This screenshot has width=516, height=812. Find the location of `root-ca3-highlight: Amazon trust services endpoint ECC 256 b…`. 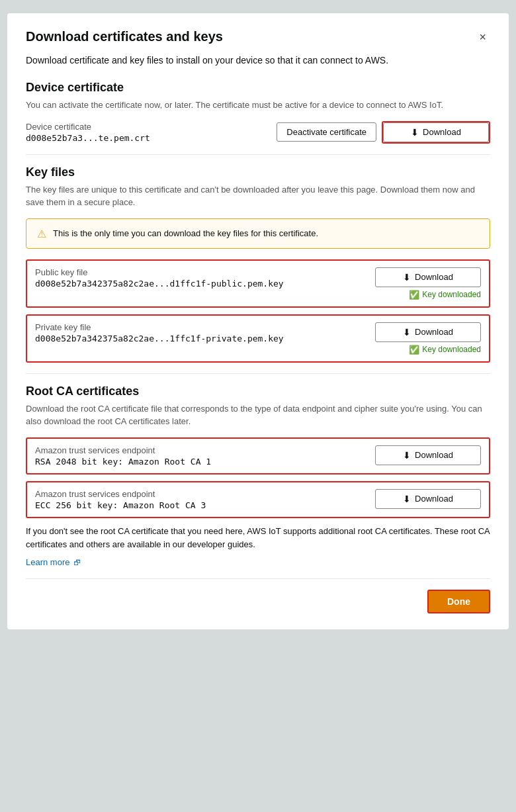

root-ca3-highlight: Amazon trust services endpoint ECC 256 b… is located at coordinates (258, 500).